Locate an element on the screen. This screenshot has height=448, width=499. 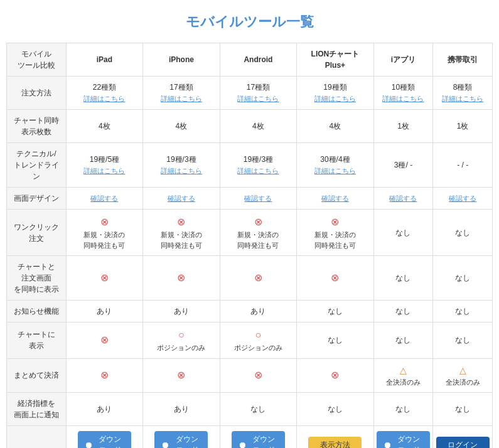
cell-tech-keitai: - / - is located at coordinates (463, 166).